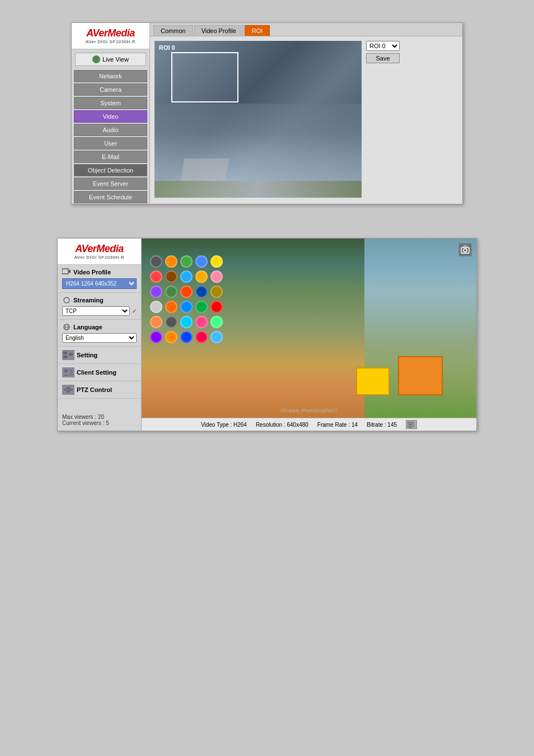  What do you see at coordinates (219, 30) in the screenshot?
I see `tab-video-profile: Video Profile` at bounding box center [219, 30].